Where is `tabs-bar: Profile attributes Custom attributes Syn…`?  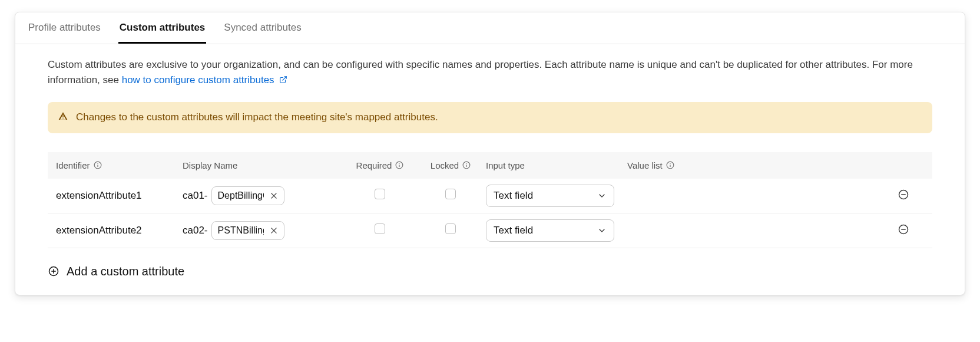 tabs-bar: Profile attributes Custom attributes Syn… is located at coordinates (490, 28).